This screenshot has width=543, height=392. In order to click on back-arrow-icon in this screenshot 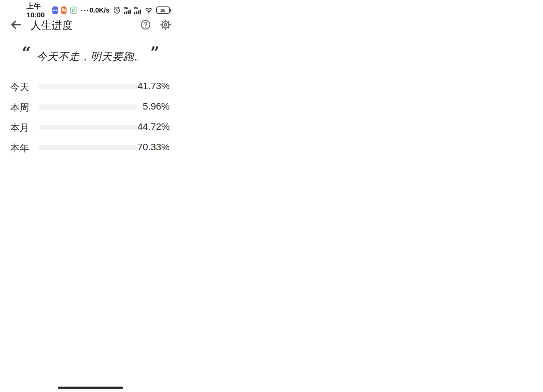, I will do `click(16, 25)`.